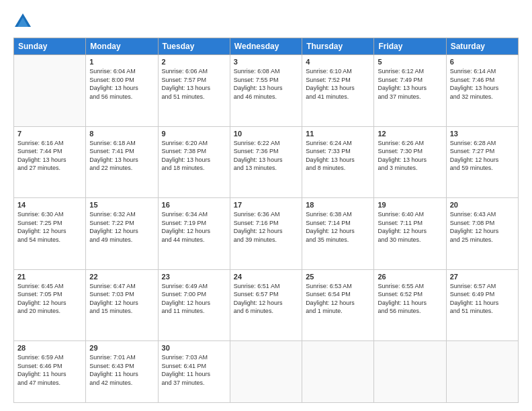 The height and width of the screenshot is (411, 532). Describe the element at coordinates (50, 227) in the screenshot. I see `day-info: Sunrise: 6:30 AM Sunset: 7:25 PM Dayligh…` at that location.